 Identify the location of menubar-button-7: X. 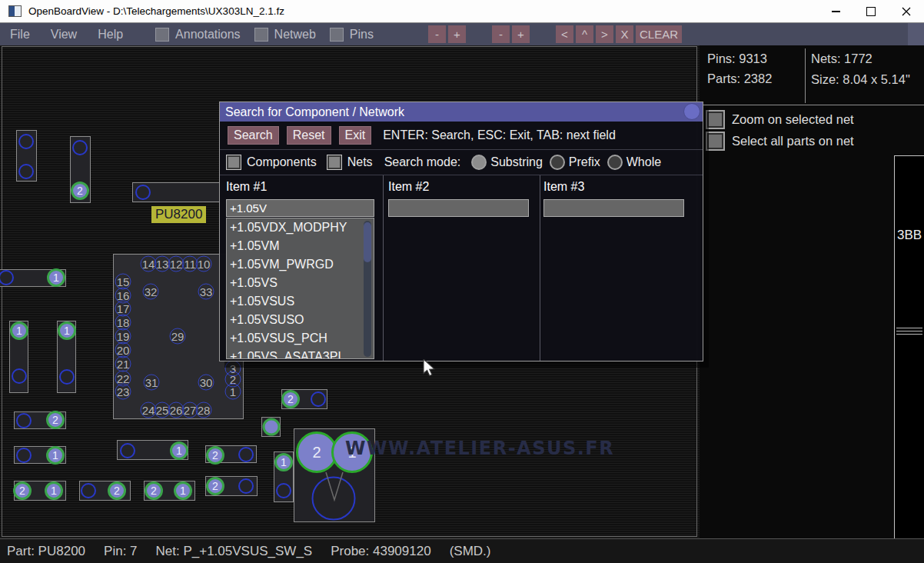
(624, 34).